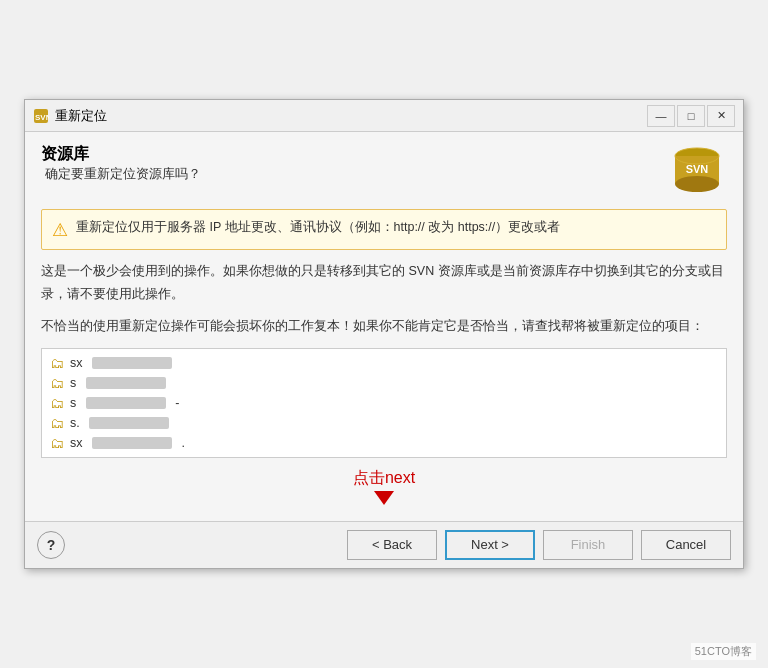 The width and height of the screenshot is (768, 668). I want to click on svn-logo-svg: SVN, so click(697, 172).